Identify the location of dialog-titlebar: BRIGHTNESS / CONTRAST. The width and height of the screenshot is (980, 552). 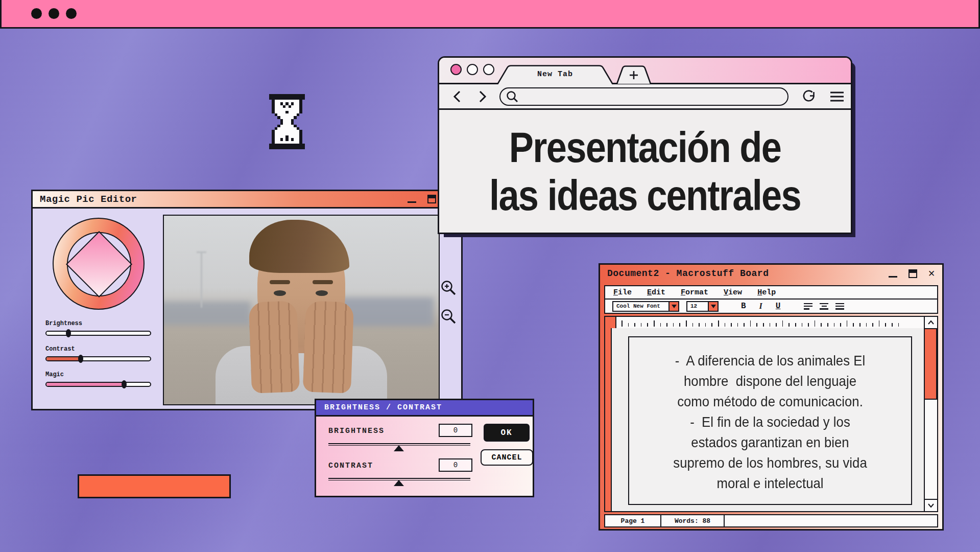
(424, 408).